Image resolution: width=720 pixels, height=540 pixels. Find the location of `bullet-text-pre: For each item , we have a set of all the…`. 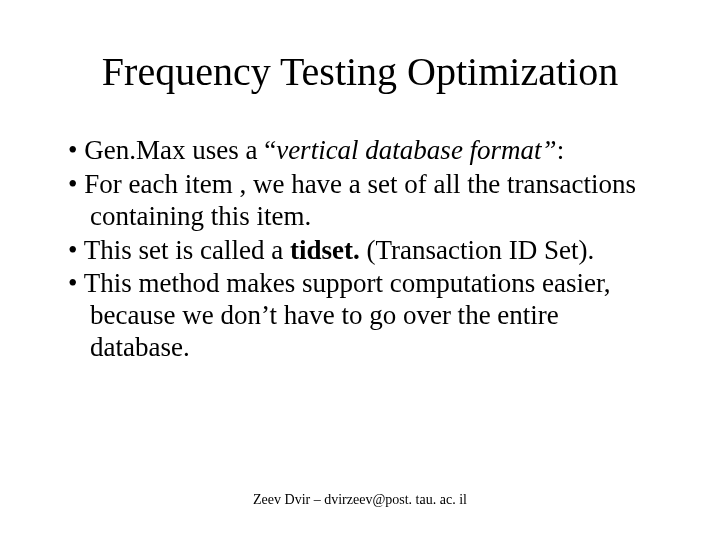

bullet-text-pre: For each item , we have a set of all the… is located at coordinates (360, 200).